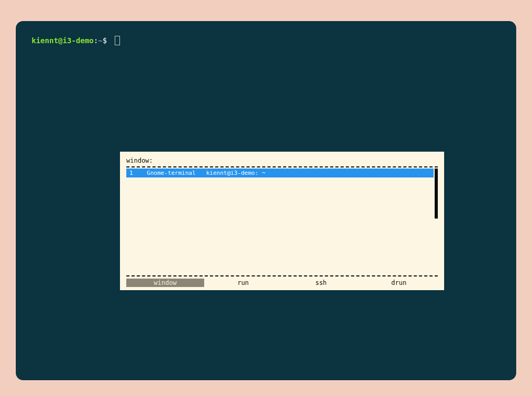 The width and height of the screenshot is (532, 396). Describe the element at coordinates (296, 161) in the screenshot. I see `rofi-search-input` at that location.